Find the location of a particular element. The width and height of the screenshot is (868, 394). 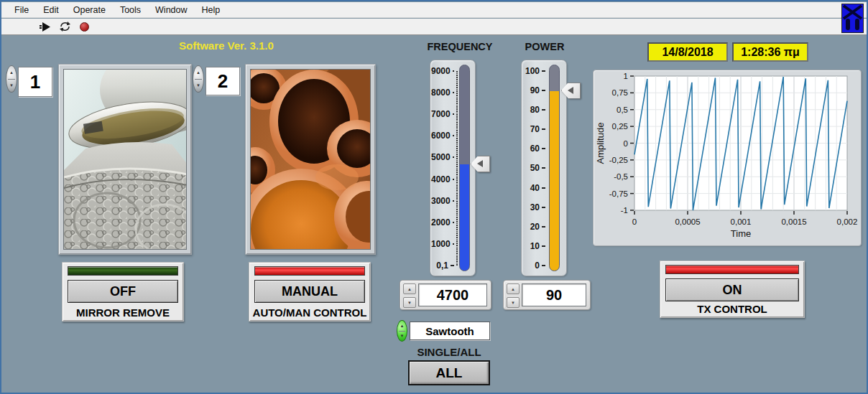

power-increment-button: ▲ is located at coordinates (513, 289).